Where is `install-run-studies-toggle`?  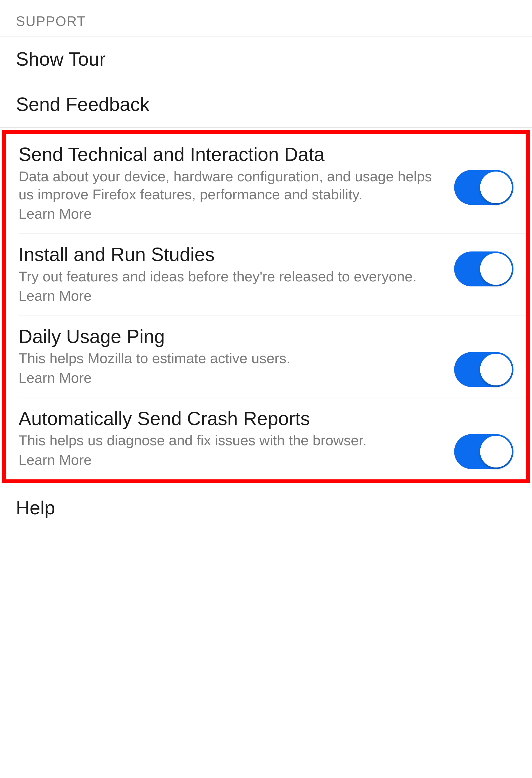 install-run-studies-toggle is located at coordinates (484, 269).